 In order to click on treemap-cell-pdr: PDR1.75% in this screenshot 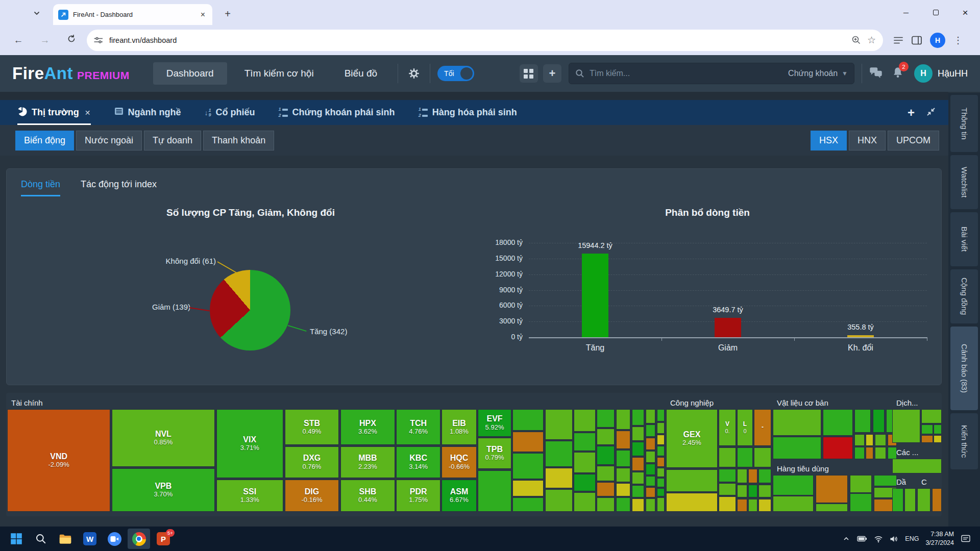, I will do `click(418, 496)`.